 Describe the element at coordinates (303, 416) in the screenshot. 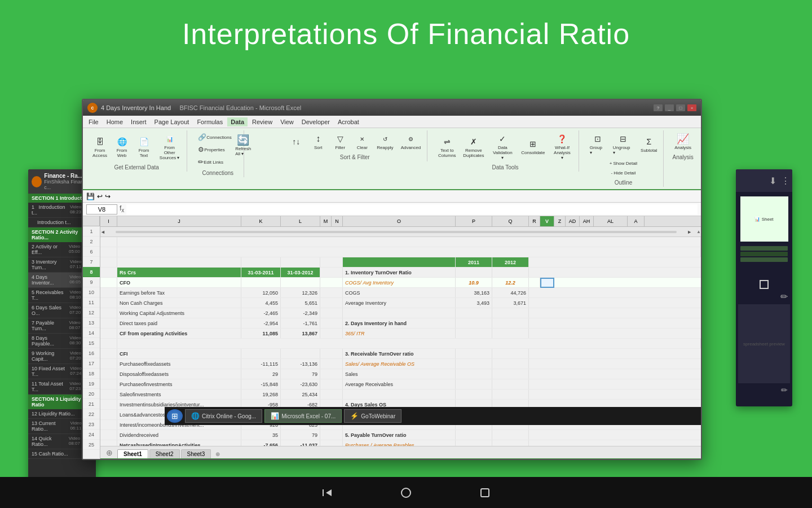

I see `taskbar-btn-excel: 📊 Microsoft Excel - 07...` at that location.